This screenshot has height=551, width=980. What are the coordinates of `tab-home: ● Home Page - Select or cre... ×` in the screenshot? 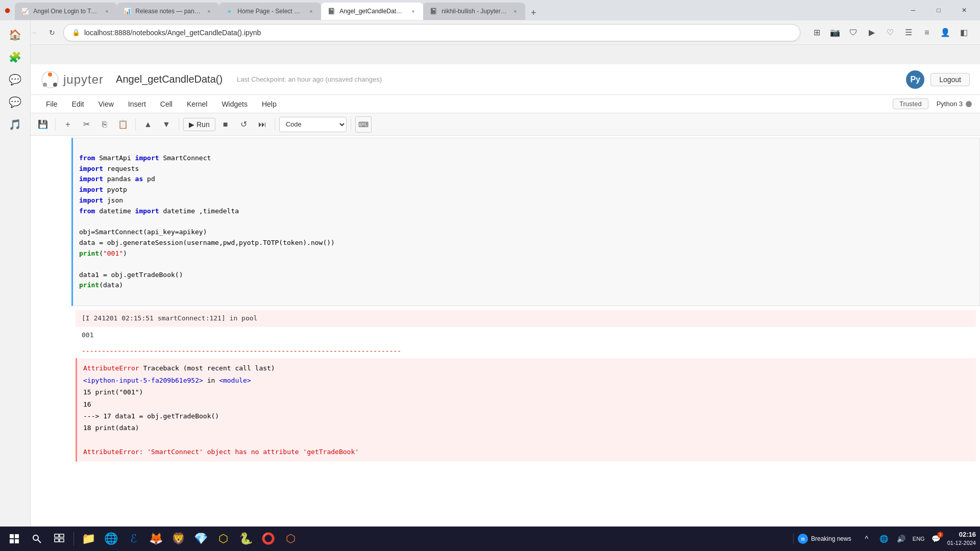 It's located at (270, 11).